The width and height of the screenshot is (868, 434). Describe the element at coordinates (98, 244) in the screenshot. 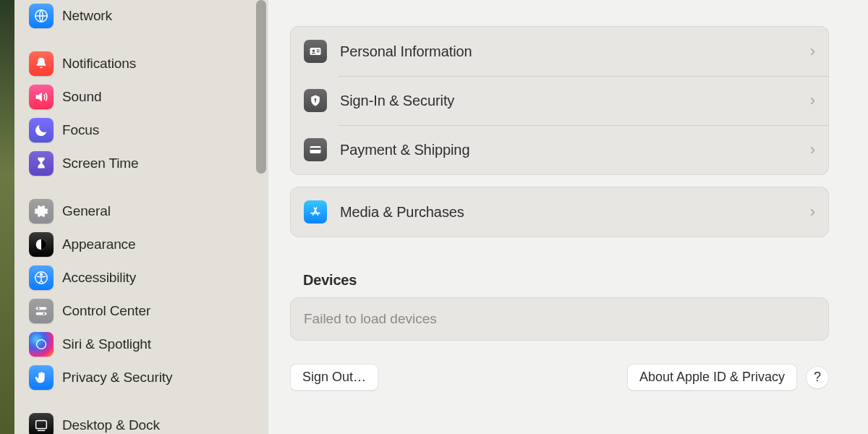

I see `sidebar-item-label: Appearance` at that location.